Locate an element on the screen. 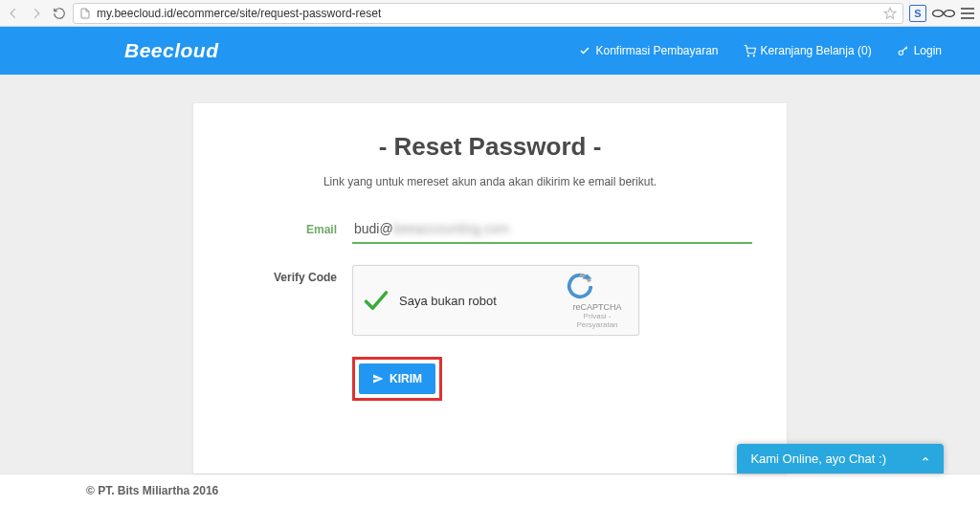  email-label: Email is located at coordinates (290, 227).